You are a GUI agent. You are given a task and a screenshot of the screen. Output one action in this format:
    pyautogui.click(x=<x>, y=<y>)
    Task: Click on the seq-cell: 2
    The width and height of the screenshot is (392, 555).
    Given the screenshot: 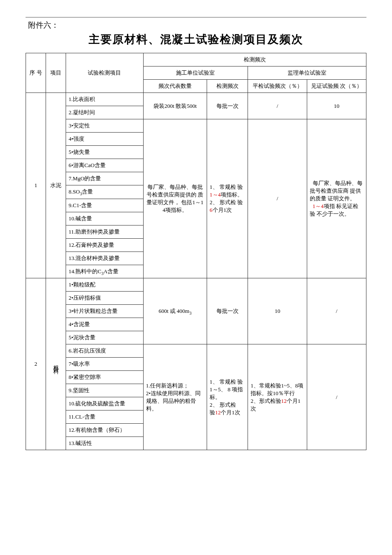 What is the action you would take?
    pyautogui.click(x=36, y=364)
    